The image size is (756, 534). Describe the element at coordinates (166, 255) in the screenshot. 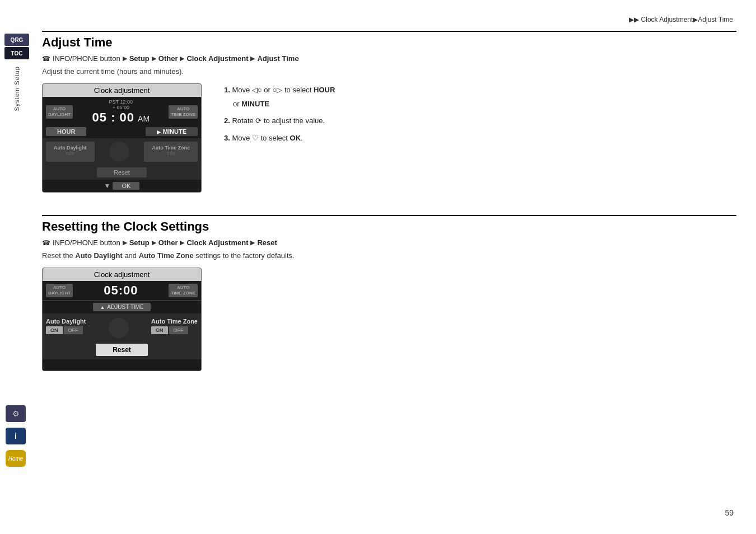

I see `bold-auto-timezone: Auto Time Zone` at that location.